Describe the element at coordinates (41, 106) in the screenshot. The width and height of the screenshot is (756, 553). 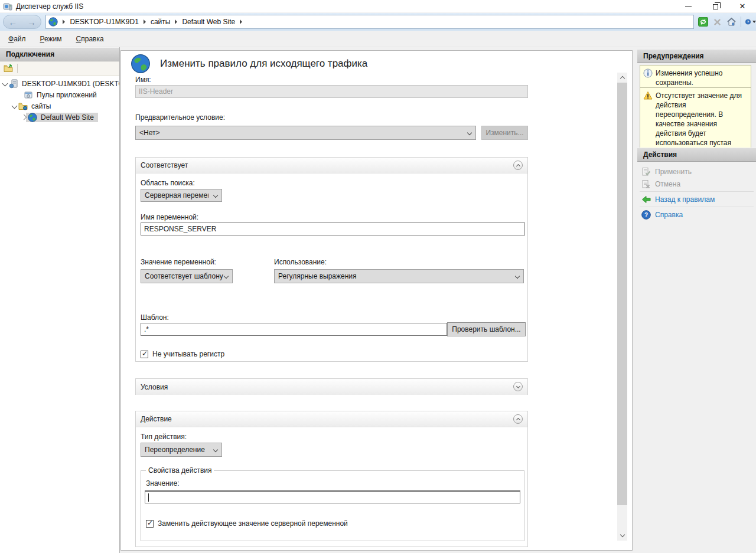
I see `tree-item-label: сайты` at that location.